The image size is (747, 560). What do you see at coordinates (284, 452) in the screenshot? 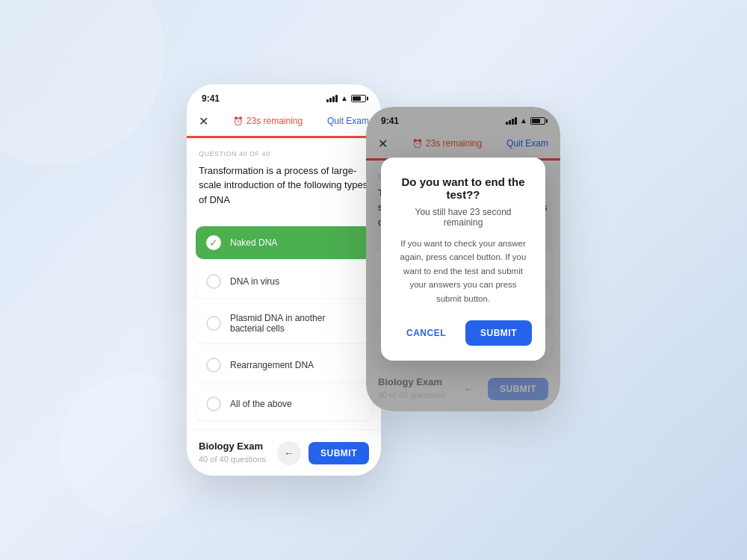
I see `bottom-bar-left: Biology Exam 40 of 40 questions ← SUBMIT` at bounding box center [284, 452].